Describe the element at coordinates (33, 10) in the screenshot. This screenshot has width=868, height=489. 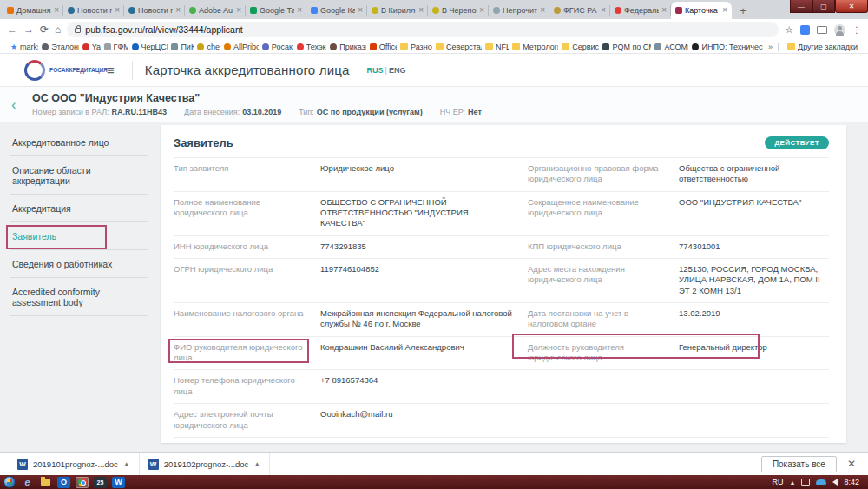
I see `browser-tab: Домашняя стр×` at that location.